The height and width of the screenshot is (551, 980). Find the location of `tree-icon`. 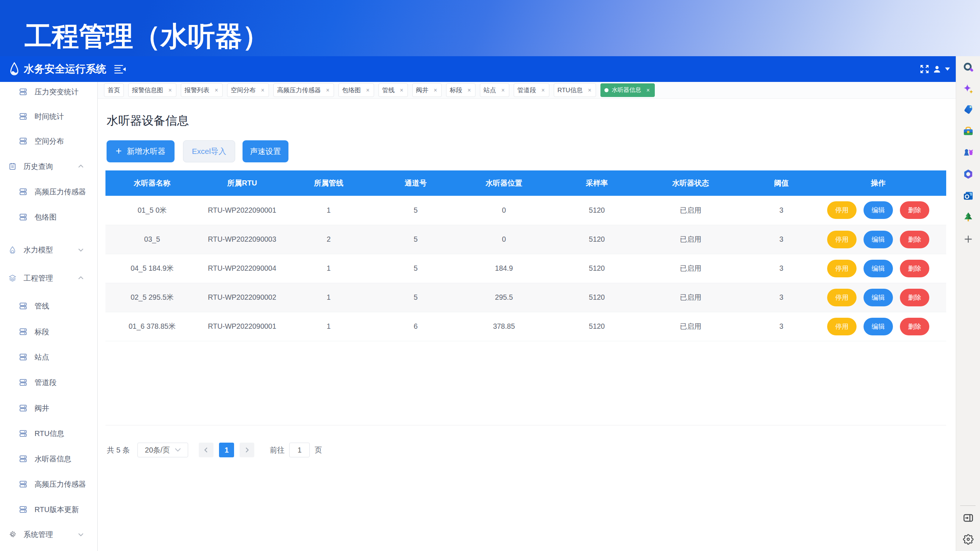

tree-icon is located at coordinates (969, 218).